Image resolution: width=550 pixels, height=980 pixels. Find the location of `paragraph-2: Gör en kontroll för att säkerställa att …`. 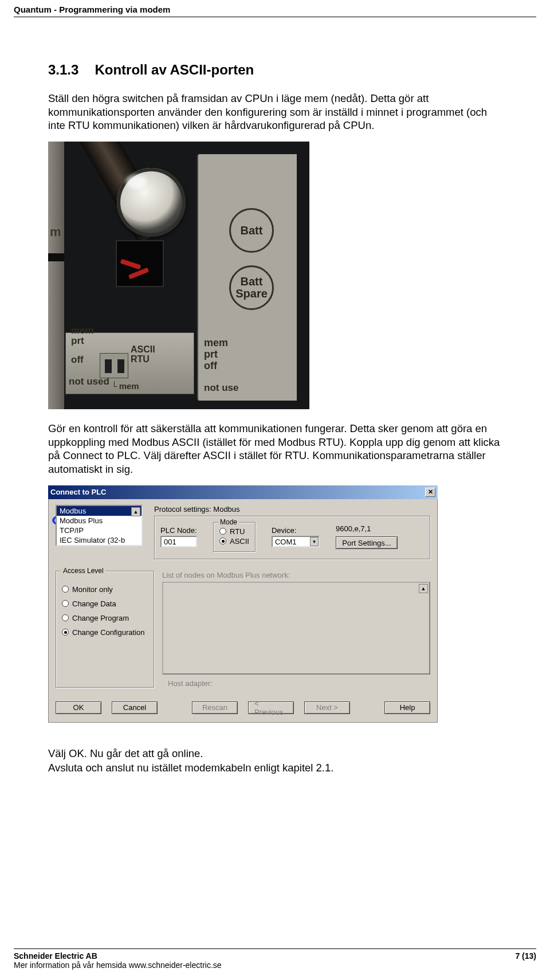

paragraph-2: Gör en kontroll för att säkerställa att … is located at coordinates (275, 449).